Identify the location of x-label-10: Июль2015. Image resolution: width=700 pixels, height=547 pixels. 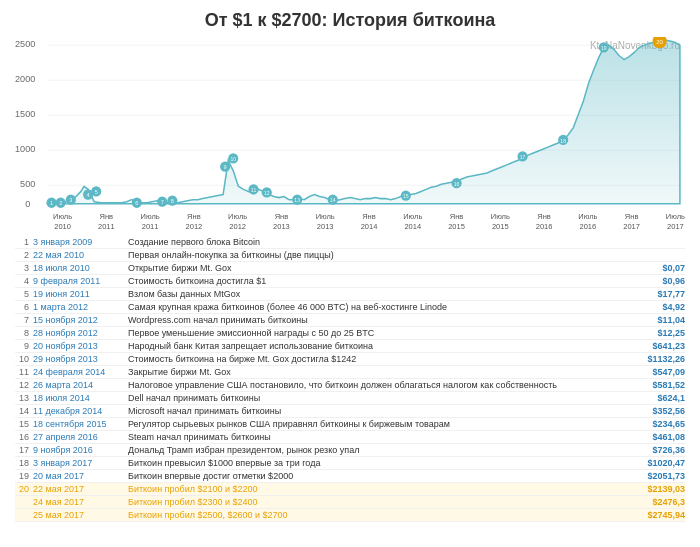
(500, 222).